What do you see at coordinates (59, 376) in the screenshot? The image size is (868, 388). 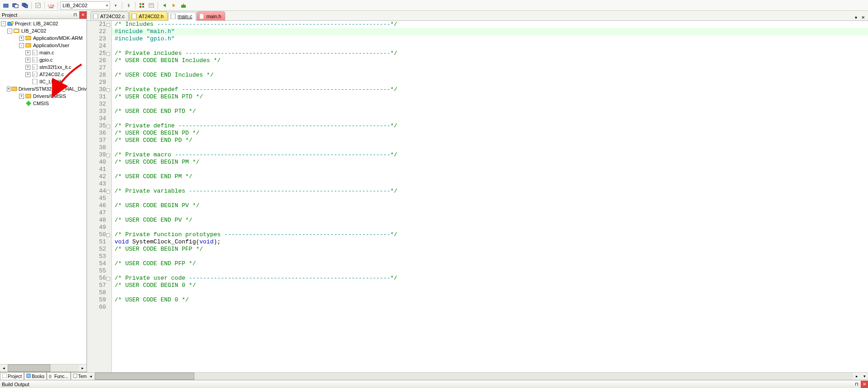 I see `bottom-tab-func: {}Func...` at bounding box center [59, 376].